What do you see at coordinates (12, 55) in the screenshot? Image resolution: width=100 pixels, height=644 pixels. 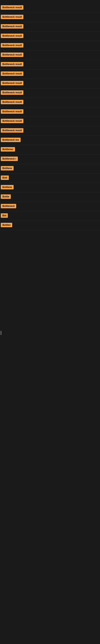 I see `bottleneck-label-6: Bottleneck result` at bounding box center [12, 55].